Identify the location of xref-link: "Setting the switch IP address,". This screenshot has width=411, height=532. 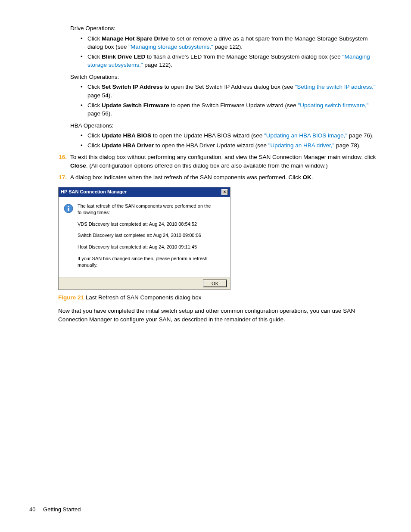
(335, 87).